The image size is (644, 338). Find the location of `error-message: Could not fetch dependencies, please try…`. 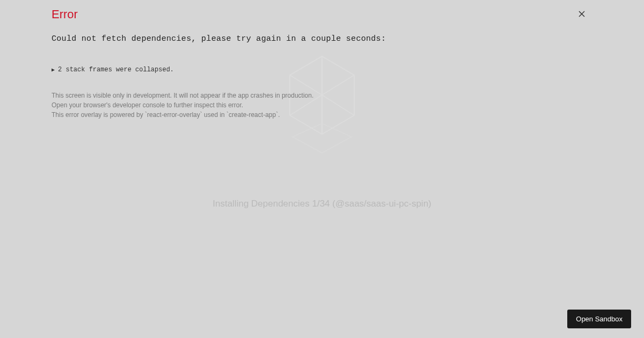

error-message: Could not fetch dependencies, please try… is located at coordinates (322, 39).